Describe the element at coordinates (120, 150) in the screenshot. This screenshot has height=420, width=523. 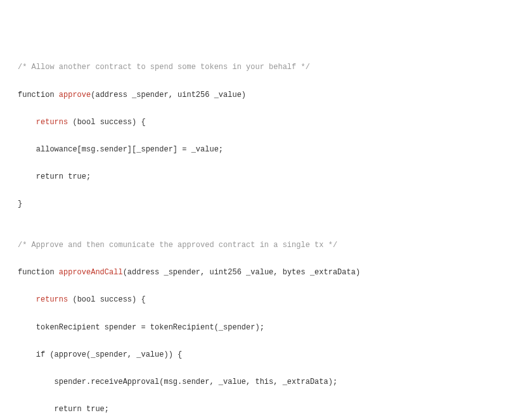
I see `code-text: allowance[msg.sender][_spender] = _value…` at that location.